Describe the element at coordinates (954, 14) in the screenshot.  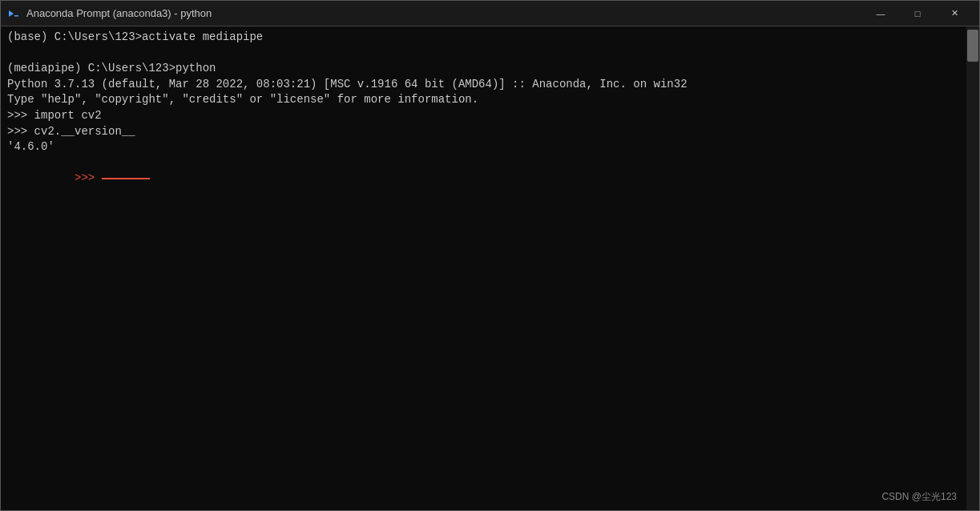
I see `close-button: ✕` at that location.